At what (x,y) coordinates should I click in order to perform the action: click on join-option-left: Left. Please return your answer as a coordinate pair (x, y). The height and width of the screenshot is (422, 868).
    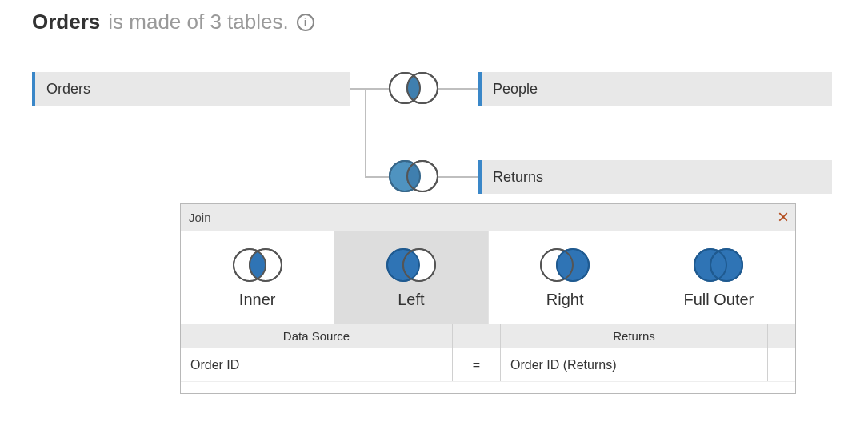
    Looking at the image, I should click on (411, 277).